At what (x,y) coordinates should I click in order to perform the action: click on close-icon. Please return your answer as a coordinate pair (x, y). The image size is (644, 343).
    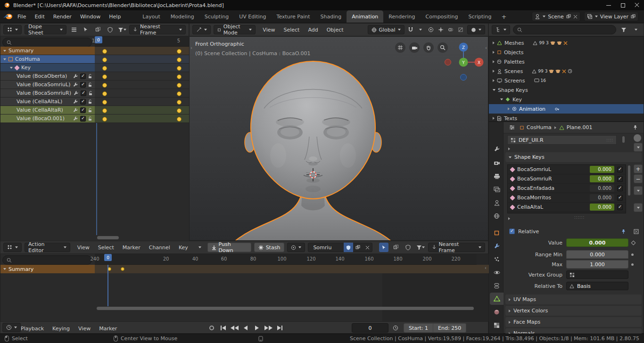
    Looking at the image, I should click on (575, 17).